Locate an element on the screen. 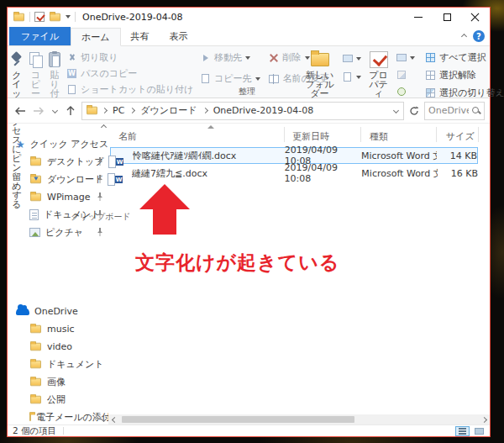  details-view-button is located at coordinates (462, 431).